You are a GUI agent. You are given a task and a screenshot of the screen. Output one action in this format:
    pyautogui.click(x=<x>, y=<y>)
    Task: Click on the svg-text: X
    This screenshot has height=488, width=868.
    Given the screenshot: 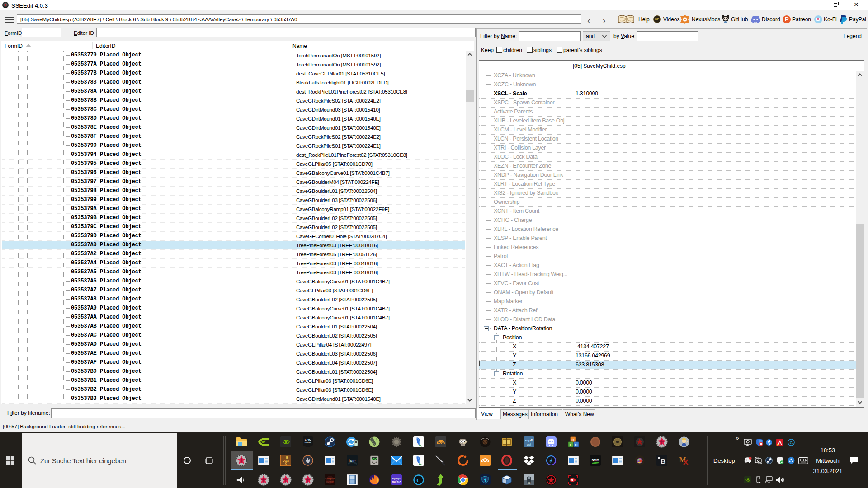 What is the action you would take?
    pyautogui.click(x=286, y=464)
    